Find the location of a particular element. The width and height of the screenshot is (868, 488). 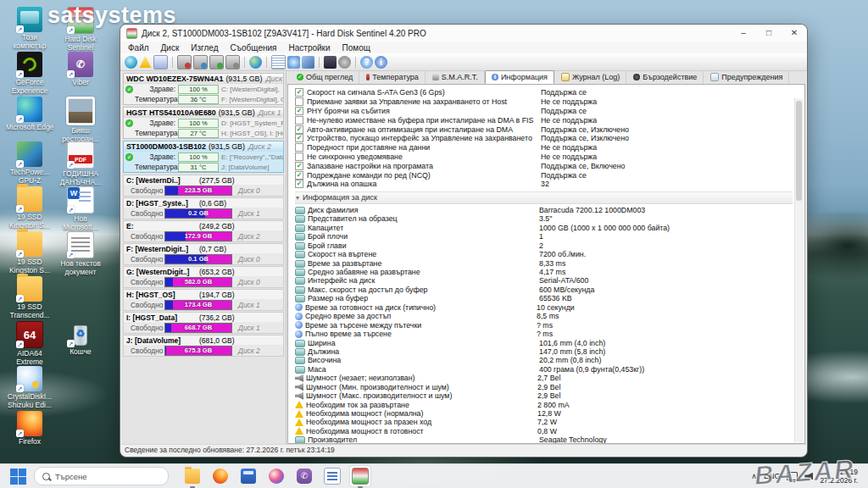

disk-header: ST1000DM003-1SB102(931,5 GB)Диск 2 is located at coordinates (203, 147).